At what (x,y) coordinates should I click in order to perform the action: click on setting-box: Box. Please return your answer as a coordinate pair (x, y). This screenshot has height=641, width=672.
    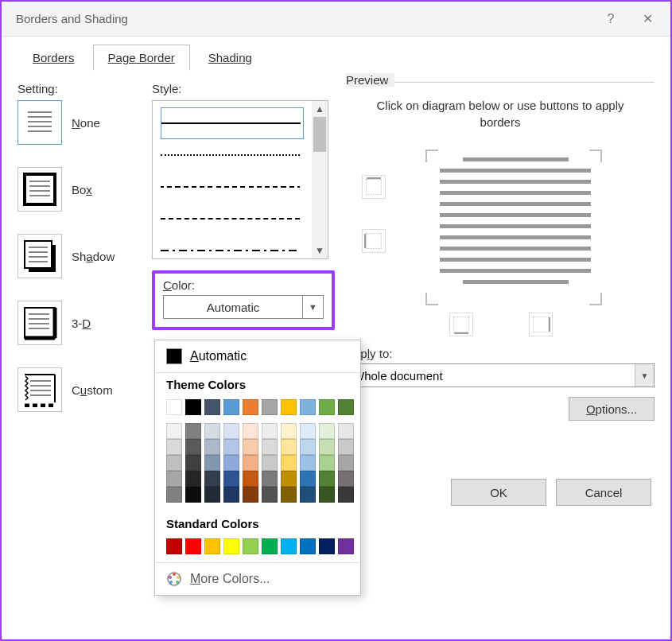
    Looking at the image, I should click on (80, 189).